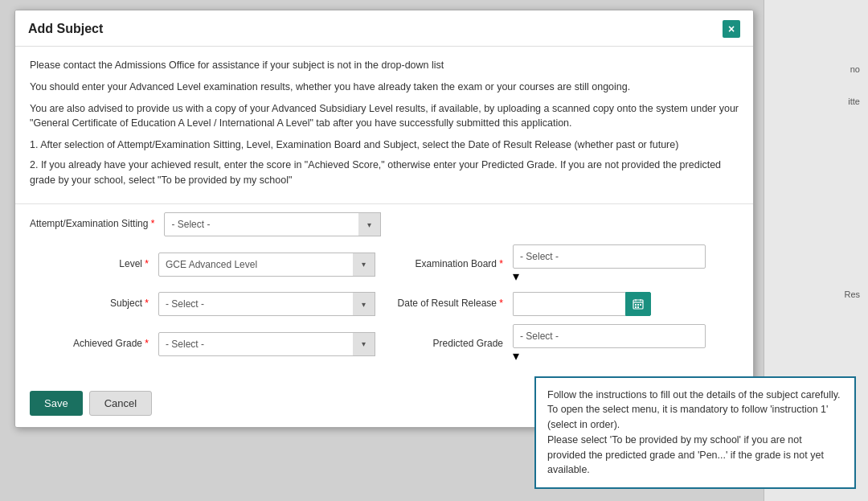 The width and height of the screenshot is (868, 501). Describe the element at coordinates (267, 265) in the screenshot. I see `level-select-wrapper: GCE Advanced Level ▾` at that location.